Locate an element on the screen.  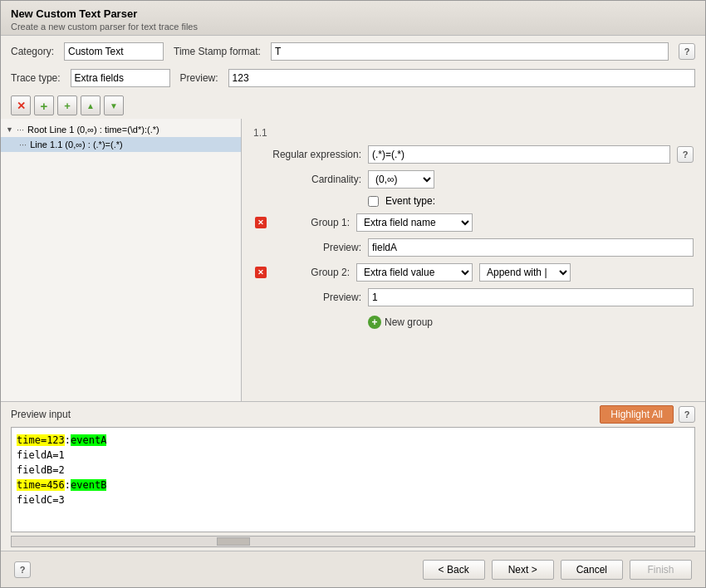
highlight-all-button: Highlight All is located at coordinates (636, 414).